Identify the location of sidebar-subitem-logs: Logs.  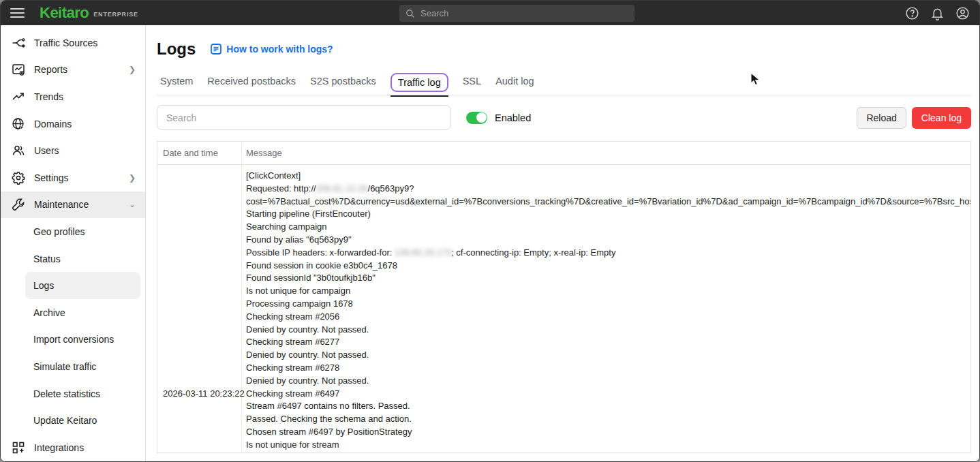
(83, 286).